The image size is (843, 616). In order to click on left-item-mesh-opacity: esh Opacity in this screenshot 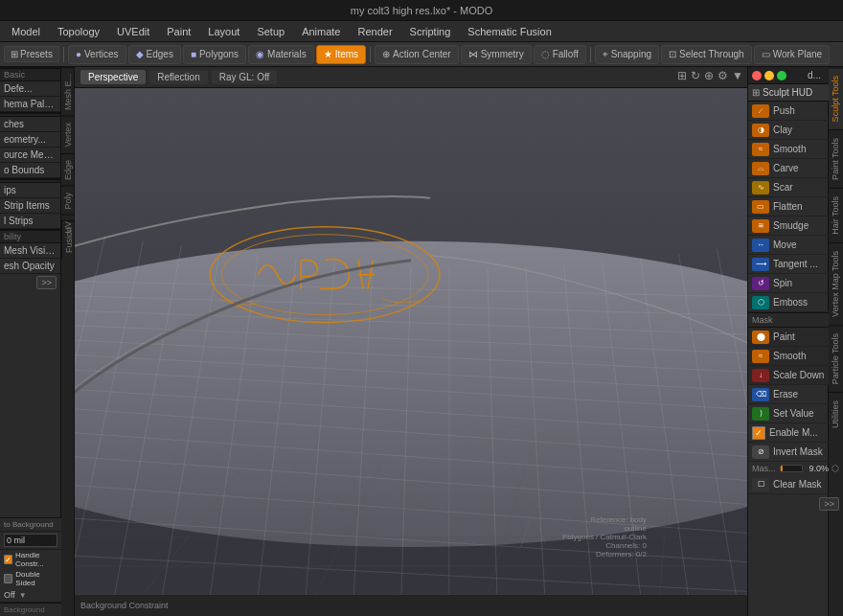, I will do `click(31, 266)`.